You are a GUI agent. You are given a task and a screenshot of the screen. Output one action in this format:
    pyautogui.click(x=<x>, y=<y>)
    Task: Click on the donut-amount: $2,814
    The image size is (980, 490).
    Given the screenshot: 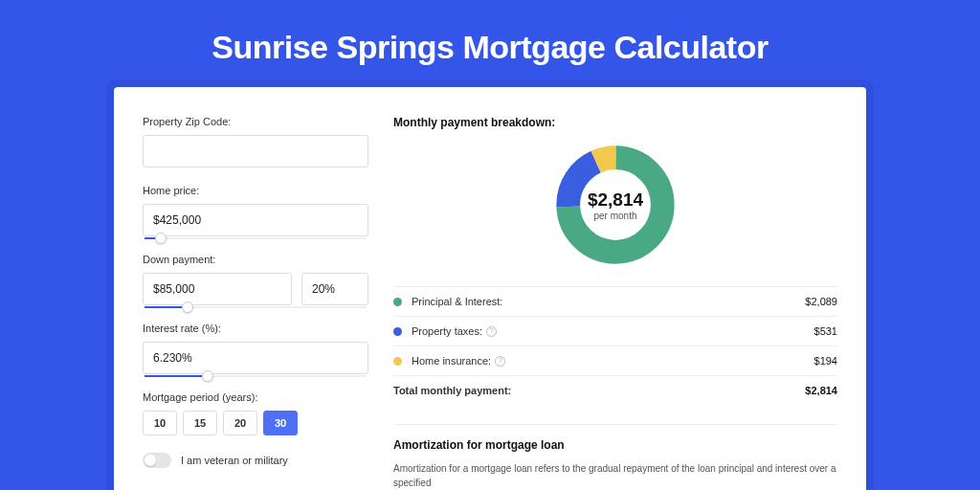 What is the action you would take?
    pyautogui.click(x=615, y=200)
    